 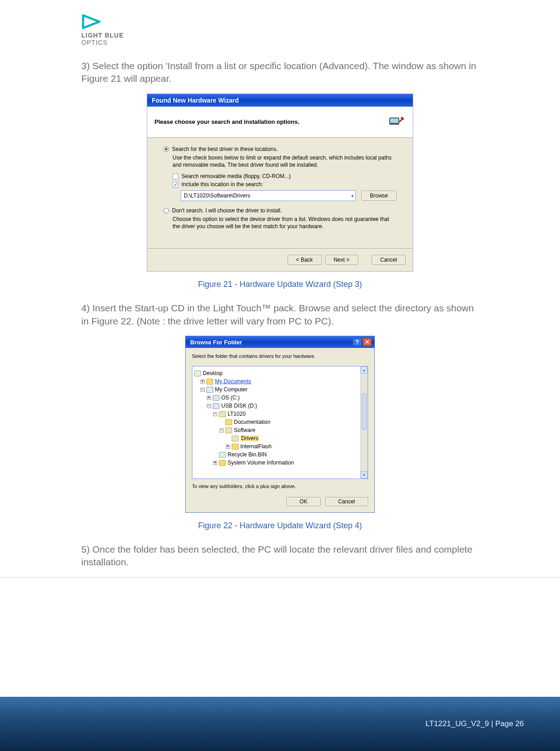 What do you see at coordinates (289, 414) in the screenshot?
I see `tree-node-lt1020: − LT1020` at bounding box center [289, 414].